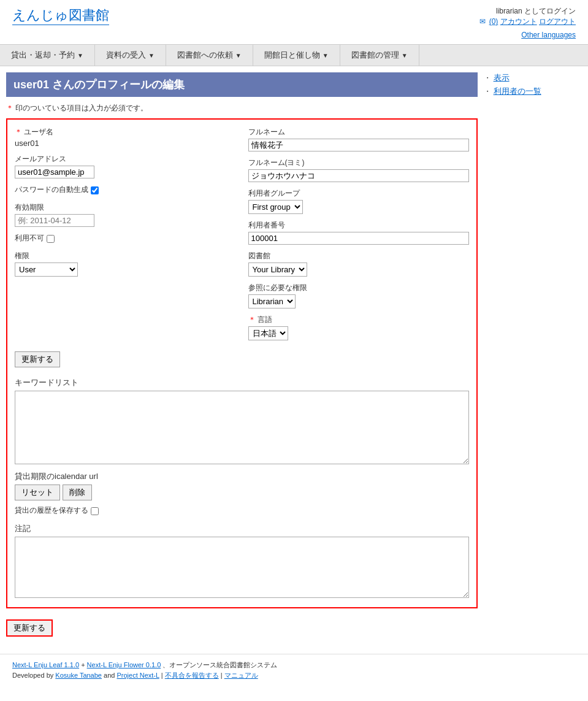 This screenshot has width=588, height=701. What do you see at coordinates (137, 675) in the screenshot?
I see `project-link: Project Next-L` at bounding box center [137, 675].